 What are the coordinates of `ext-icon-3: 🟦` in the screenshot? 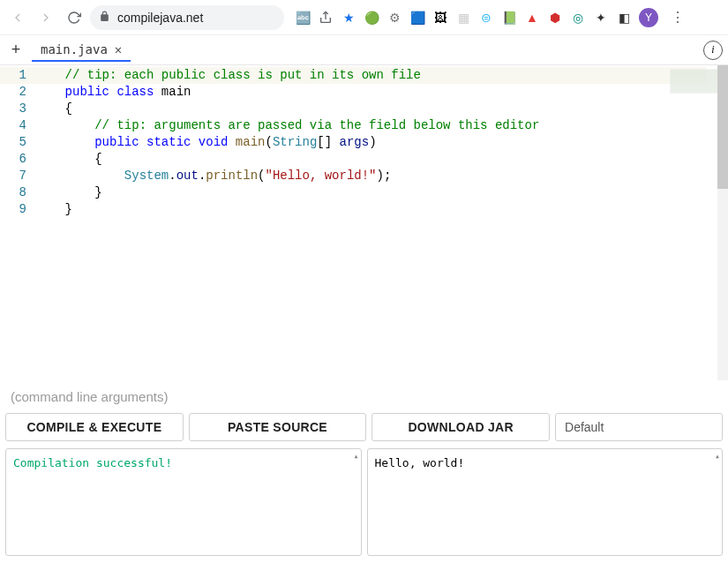 It's located at (417, 18).